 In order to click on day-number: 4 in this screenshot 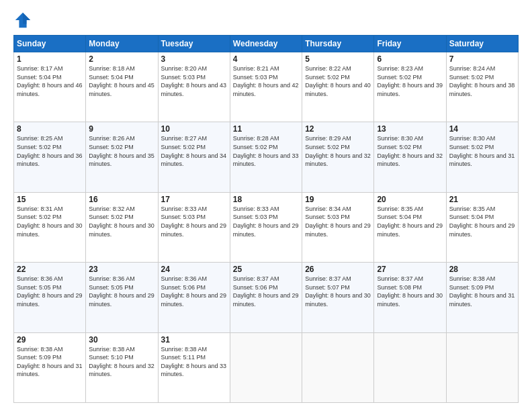, I will do `click(266, 59)`.